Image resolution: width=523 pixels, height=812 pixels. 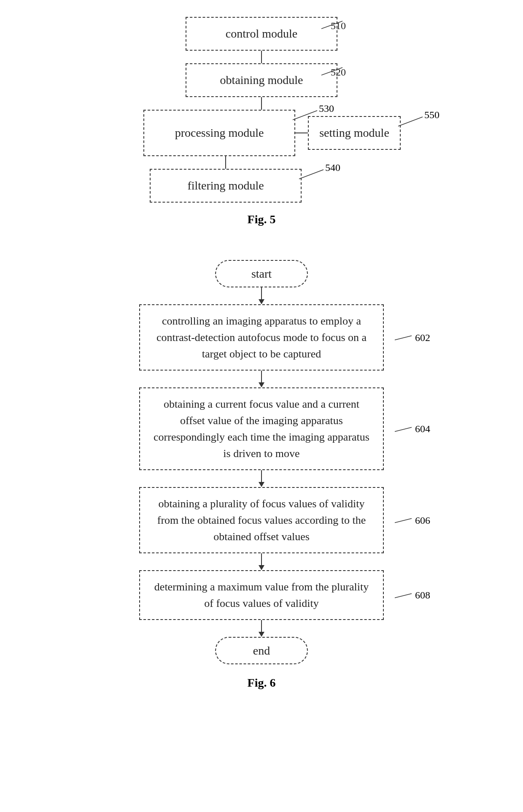 What do you see at coordinates (432, 115) in the screenshot?
I see `label-550: 550` at bounding box center [432, 115].